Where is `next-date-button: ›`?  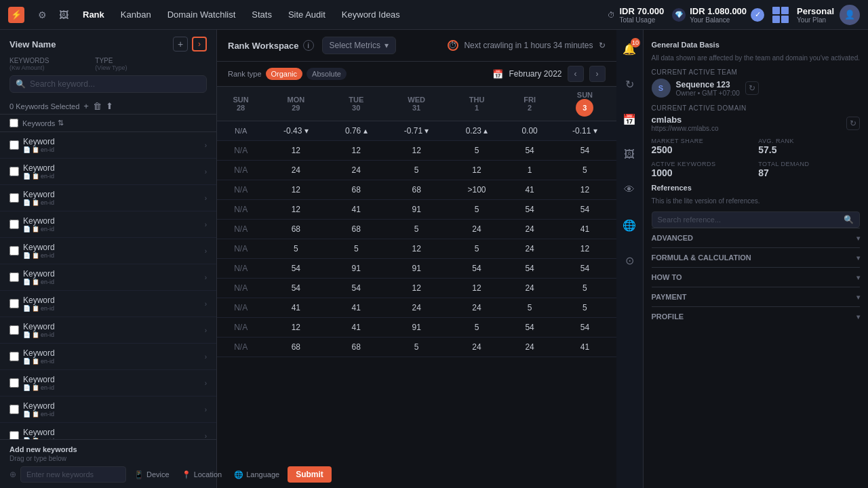
next-date-button: › is located at coordinates (597, 74).